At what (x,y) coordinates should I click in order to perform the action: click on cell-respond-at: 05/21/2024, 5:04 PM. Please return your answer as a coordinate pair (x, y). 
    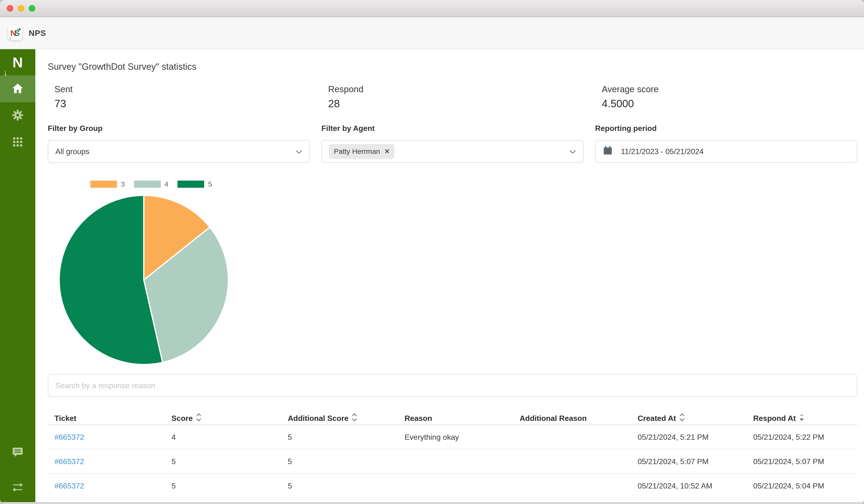
    Looking at the image, I should click on (805, 486).